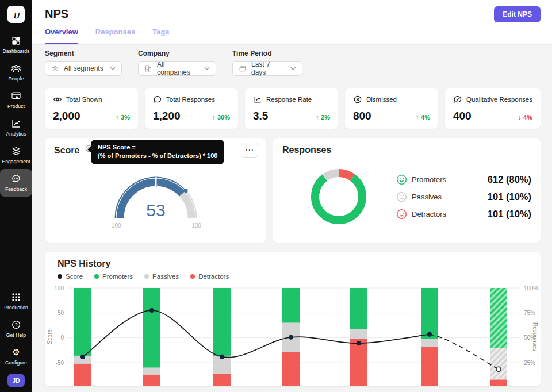 This screenshot has height=392, width=552. Describe the element at coordinates (339, 199) in the screenshot. I see `donut-slice-promoters` at that location.